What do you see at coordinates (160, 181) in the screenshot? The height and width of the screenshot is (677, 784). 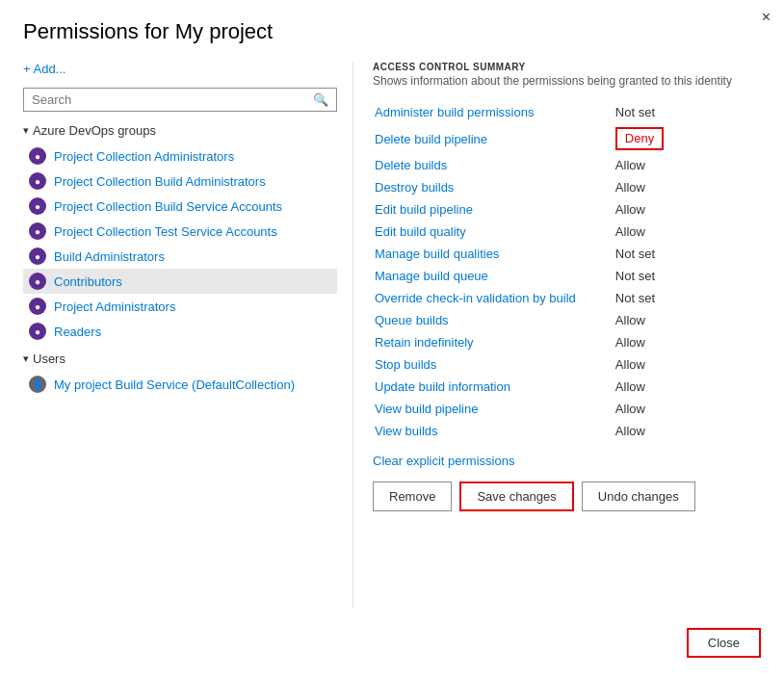 I see `user-name: Project Collection Build Administrators` at bounding box center [160, 181].